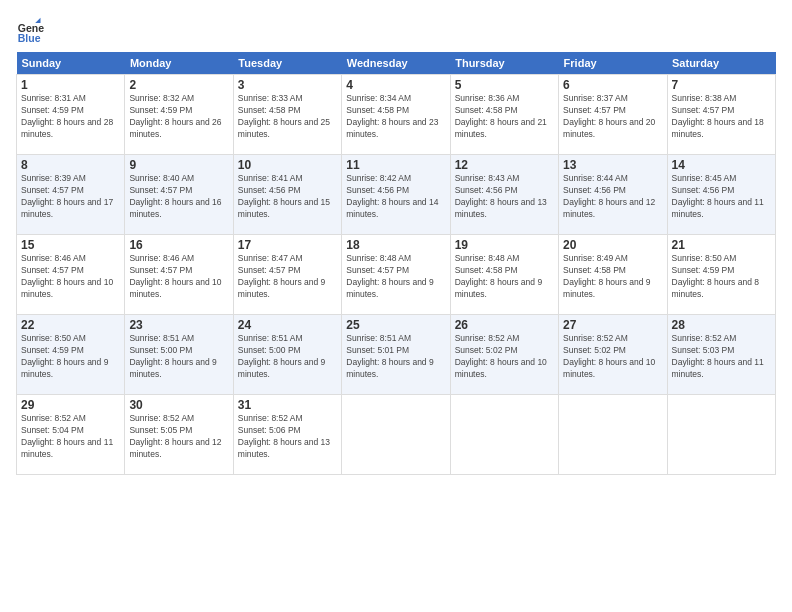  I want to click on logo-icon: General Blue, so click(30, 30).